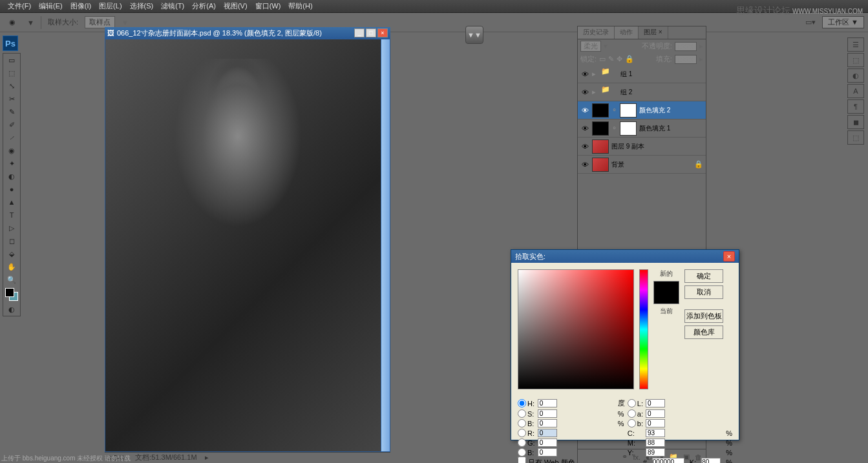 The image size is (868, 463). I want to click on b3-radio, so click(522, 452).